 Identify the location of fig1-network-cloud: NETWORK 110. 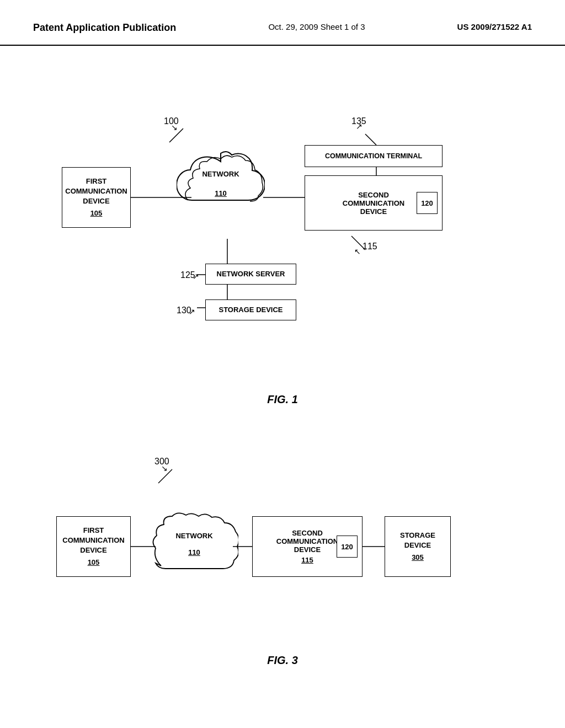
(221, 193).